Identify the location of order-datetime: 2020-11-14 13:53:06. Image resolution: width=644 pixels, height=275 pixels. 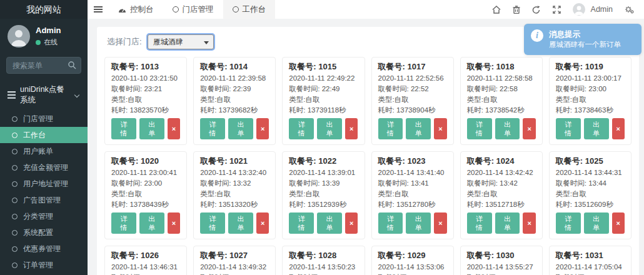
(413, 268).